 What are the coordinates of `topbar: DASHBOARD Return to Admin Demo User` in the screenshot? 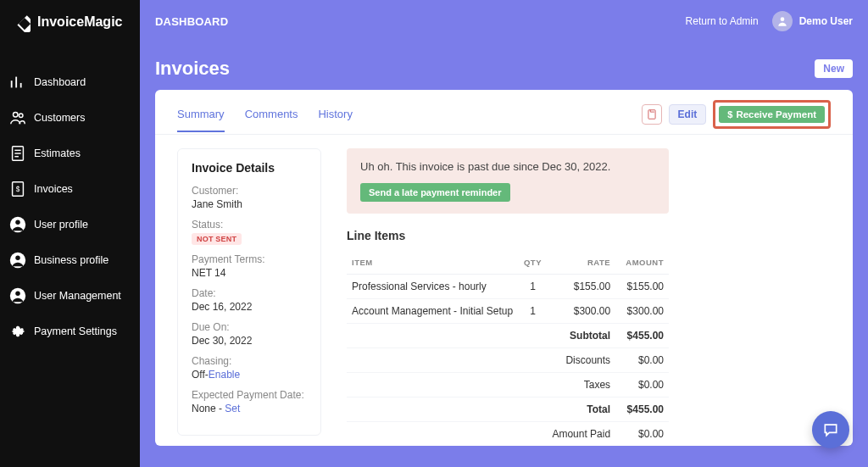 It's located at (504, 21).